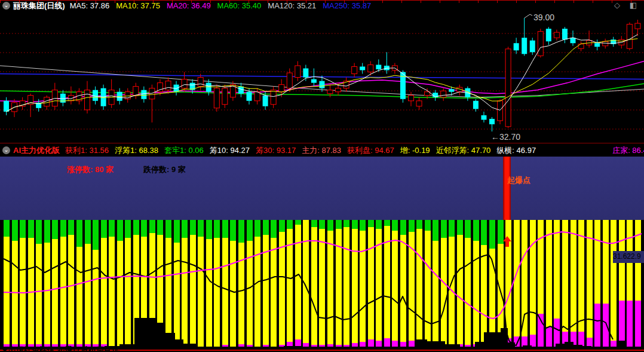 The height and width of the screenshot is (352, 644). What do you see at coordinates (635, 5) in the screenshot?
I see `split-pane-icon: ◧` at bounding box center [635, 5].